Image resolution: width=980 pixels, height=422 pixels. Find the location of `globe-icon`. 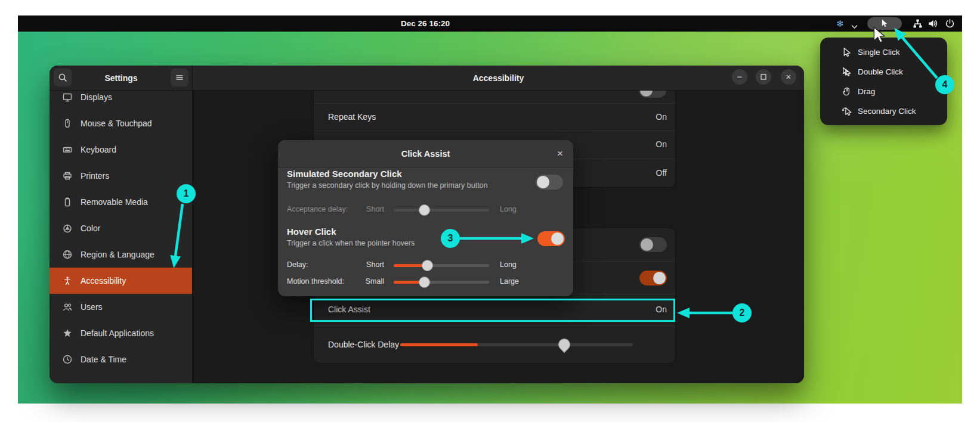

globe-icon is located at coordinates (67, 255).